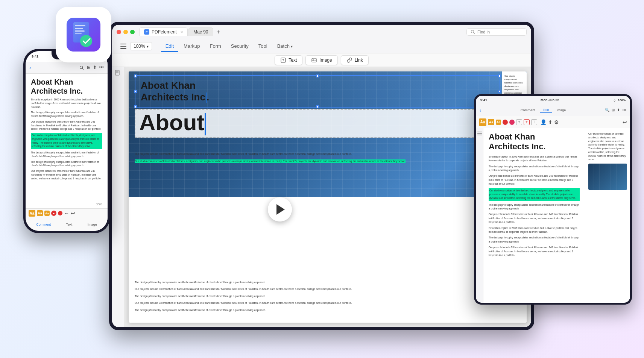  Describe the element at coordinates (528, 110) in the screenshot. I see `tablet-tab-comment: Comment` at that location.